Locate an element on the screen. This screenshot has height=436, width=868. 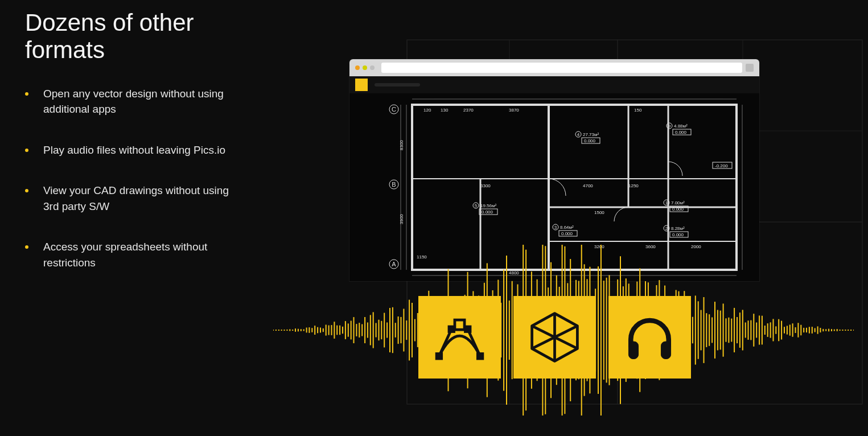
section-title: Dozens of other formats is located at coordinates (133, 36).